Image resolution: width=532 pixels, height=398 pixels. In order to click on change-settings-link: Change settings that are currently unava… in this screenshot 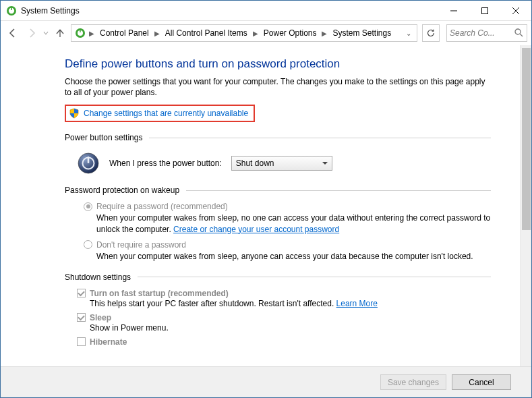, I will do `click(166, 113)`.